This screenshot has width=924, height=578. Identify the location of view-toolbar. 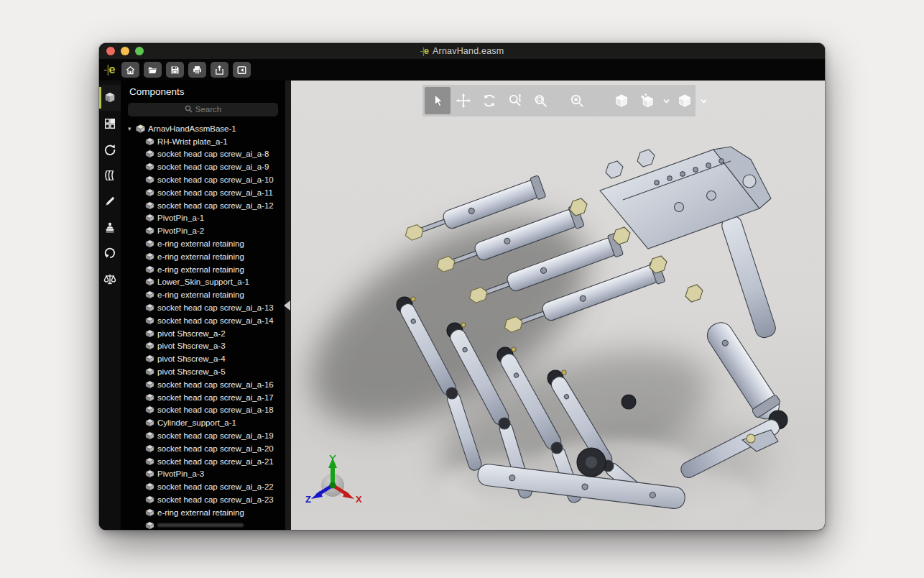
(559, 101).